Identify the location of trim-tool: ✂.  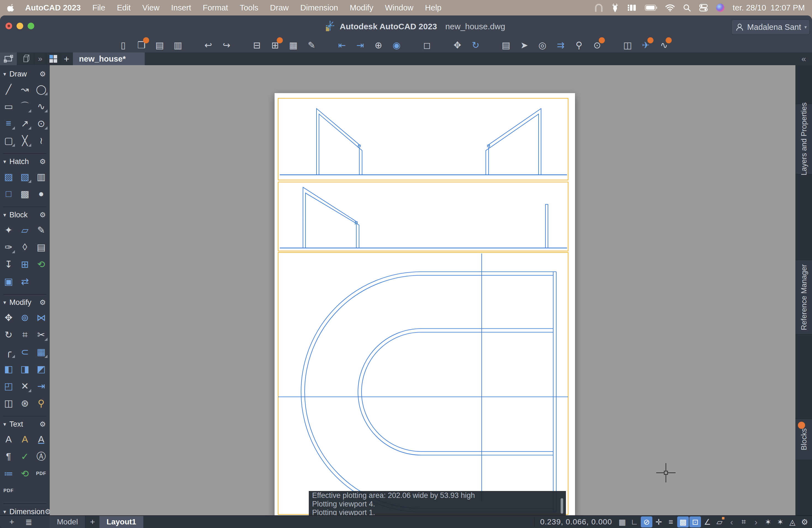
(41, 335).